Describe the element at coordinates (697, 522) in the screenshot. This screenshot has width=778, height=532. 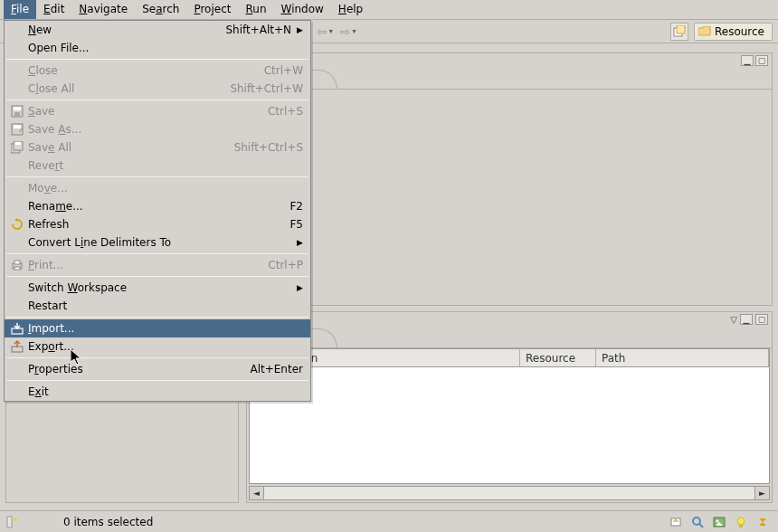
I see `tray-search-icon` at that location.